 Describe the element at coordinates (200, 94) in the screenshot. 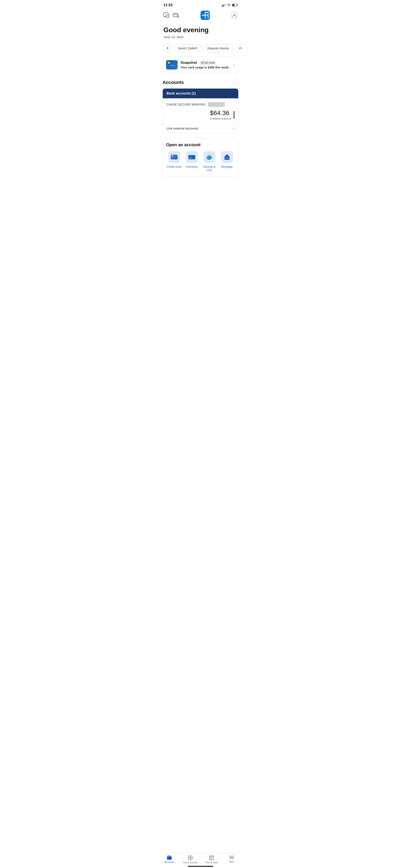

I see `bank-accounts-header-text: Bank accounts (1)` at that location.